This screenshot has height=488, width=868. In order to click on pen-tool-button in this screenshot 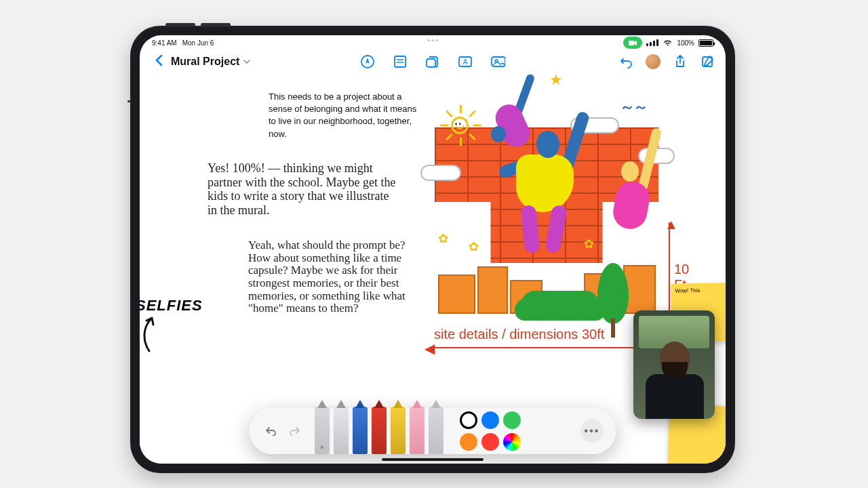, I will do `click(368, 62)`.